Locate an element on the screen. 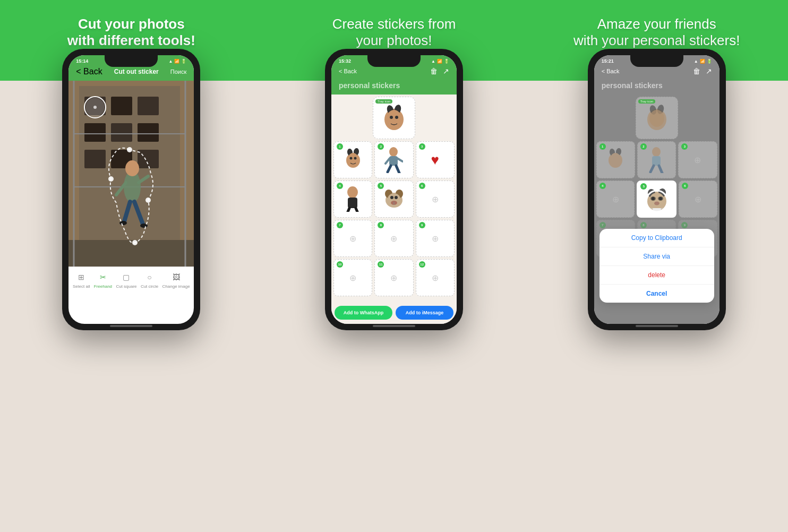 This screenshot has width=788, height=532. change-image-icon: 🖼 is located at coordinates (176, 277).